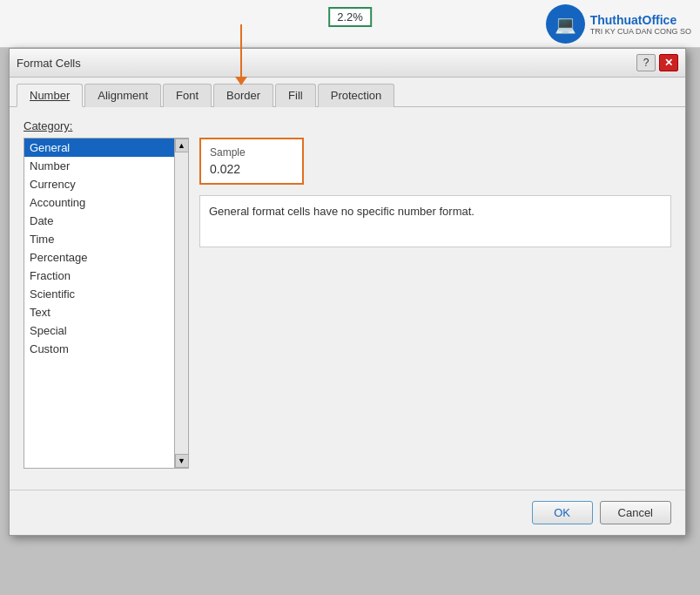  What do you see at coordinates (99, 185) in the screenshot?
I see `category-item-currency: Currency` at bounding box center [99, 185].